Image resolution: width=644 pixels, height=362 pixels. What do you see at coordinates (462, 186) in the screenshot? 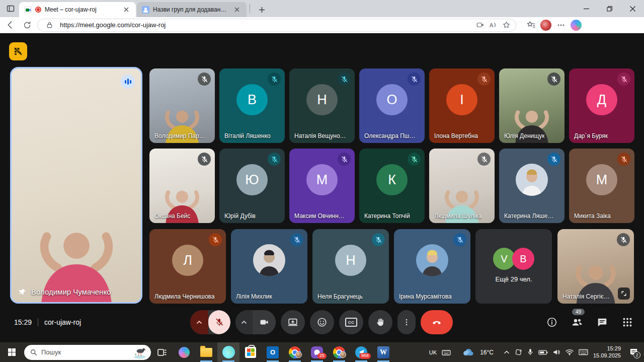
I see `participant-tile: Людмила Шуліка` at bounding box center [462, 186].